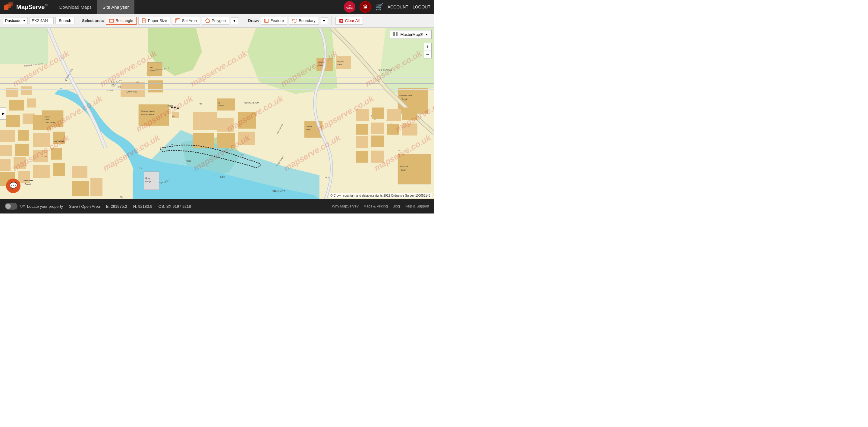 Image resolution: width=868 pixels, height=427 pixels. Describe the element at coordinates (42, 21) in the screenshot. I see `postcode-input` at that location.